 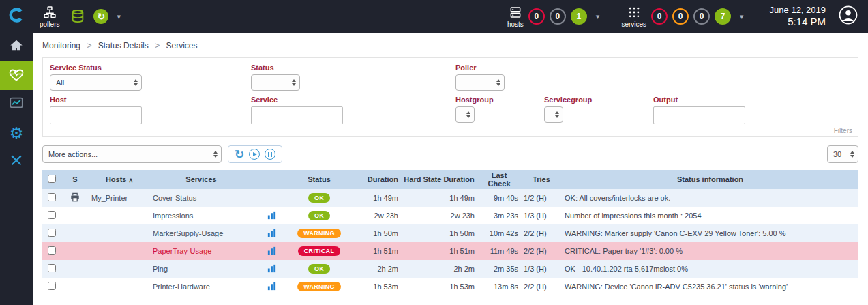 I want to click on duration-cell: 1h 51m, so click(x=374, y=251).